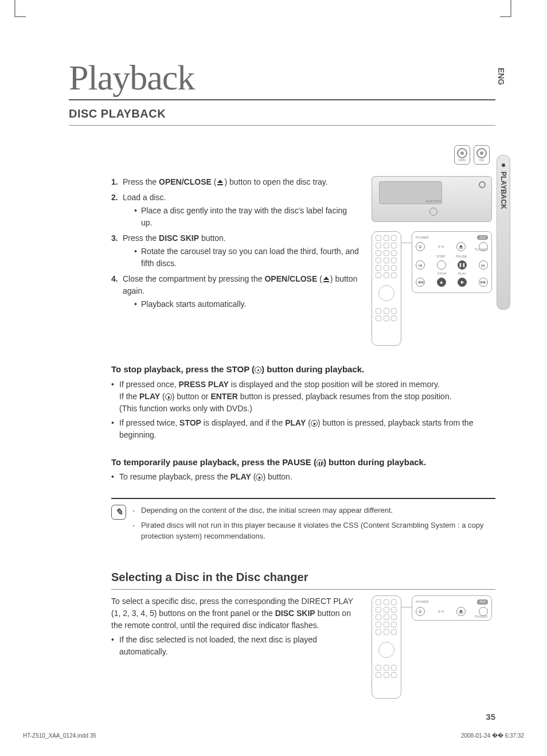 Image resolution: width=547 pixels, height=756 pixels. Describe the element at coordinates (441, 274) in the screenshot. I see `stop-label: STOP` at that location.